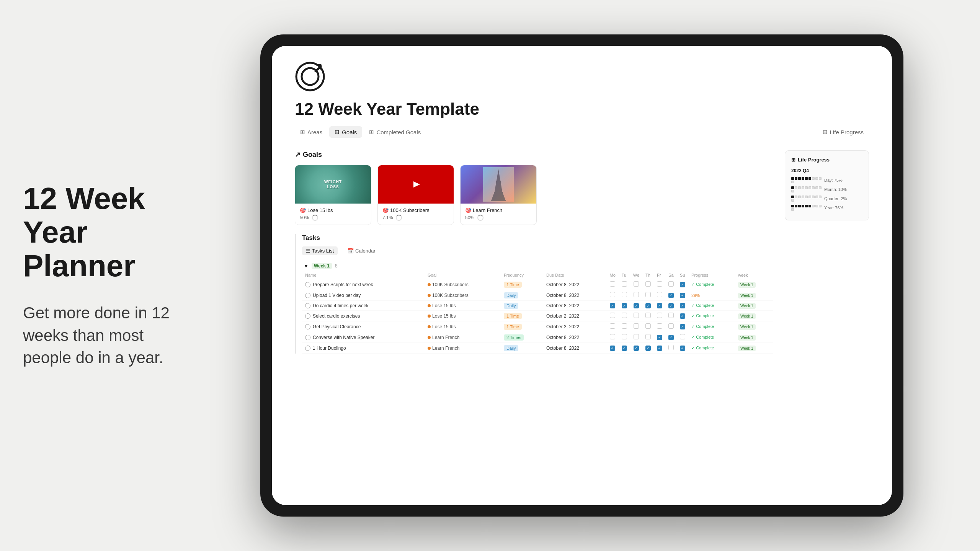 The image size is (980, 551). What do you see at coordinates (612, 306) in the screenshot?
I see `day-mo-2: ✓` at bounding box center [612, 306].